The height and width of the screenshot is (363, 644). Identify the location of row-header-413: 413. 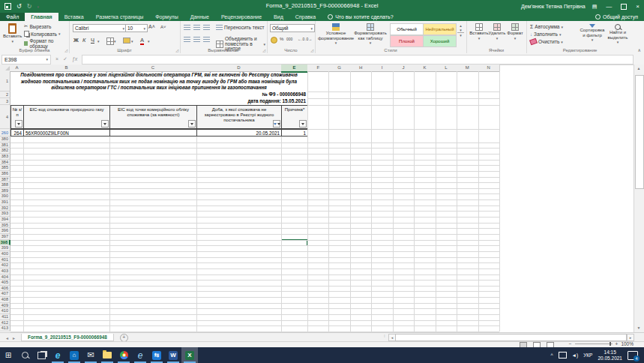
(5, 328).